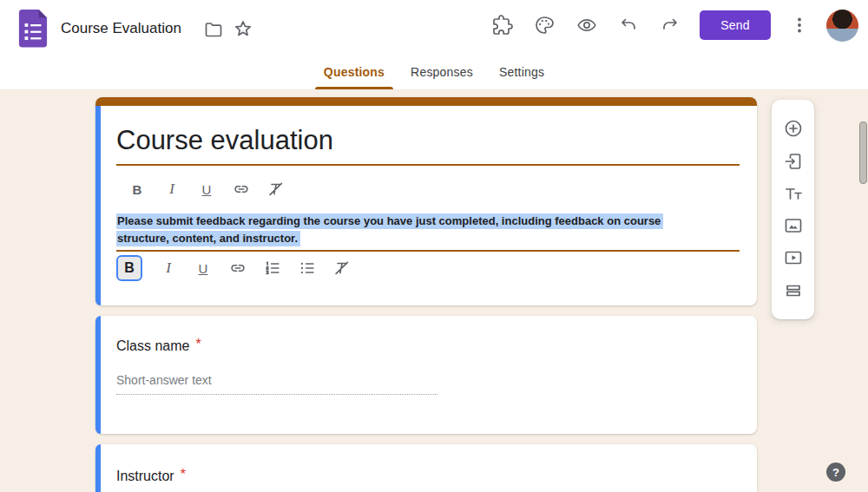  What do you see at coordinates (277, 384) in the screenshot?
I see `short-answer-placeholder: Short-answer text` at bounding box center [277, 384].